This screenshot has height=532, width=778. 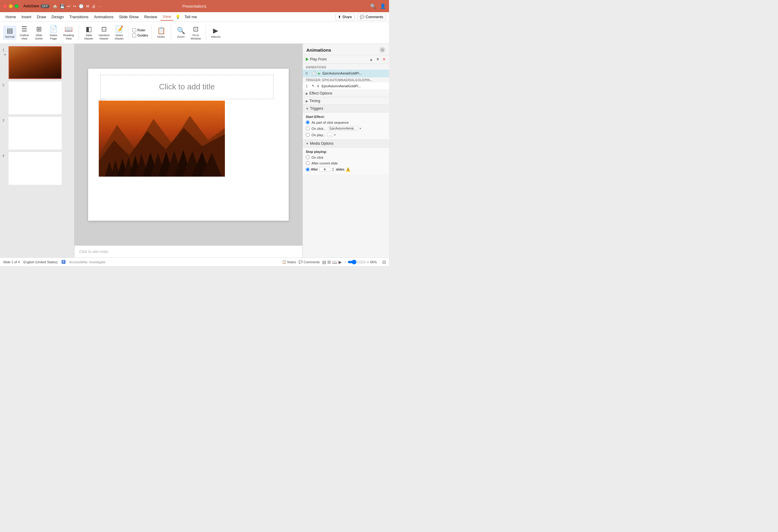 I want to click on ribbon-reading-view: 📖 ReadingView, so click(x=68, y=33).